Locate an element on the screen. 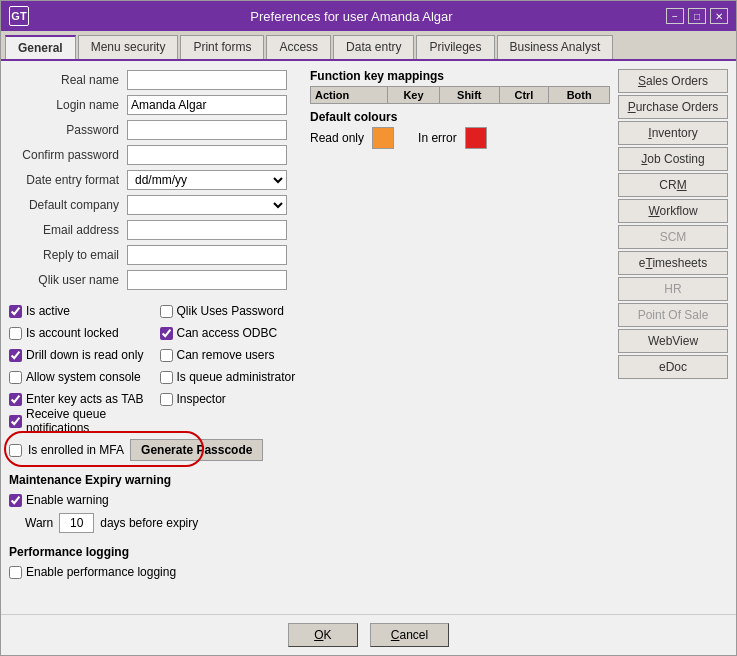  tab-business-analyst: Business Analyst is located at coordinates (556, 47).